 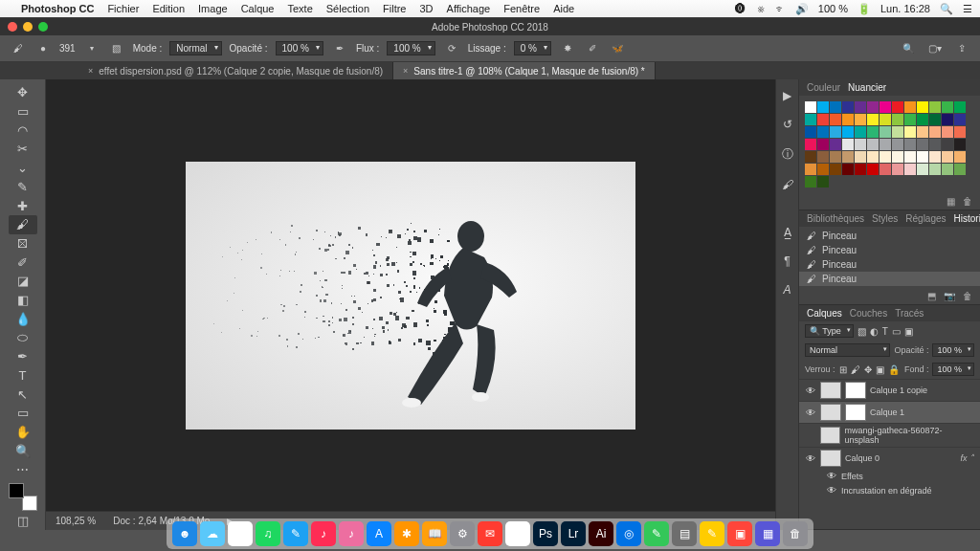 What do you see at coordinates (967, 458) in the screenshot?
I see `fx-badge: fx ˄` at bounding box center [967, 458].